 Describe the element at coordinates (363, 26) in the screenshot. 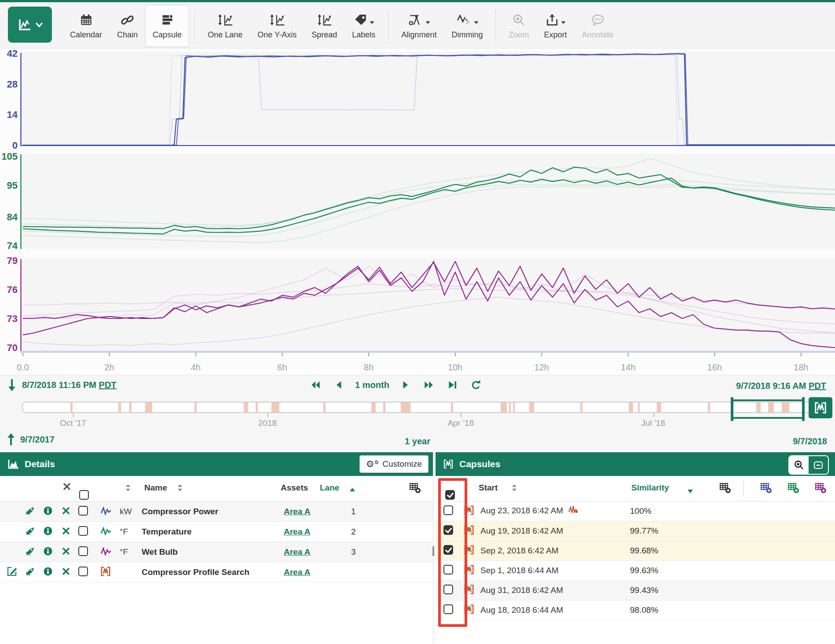

I see `toolbar-button-labels: Labels` at that location.